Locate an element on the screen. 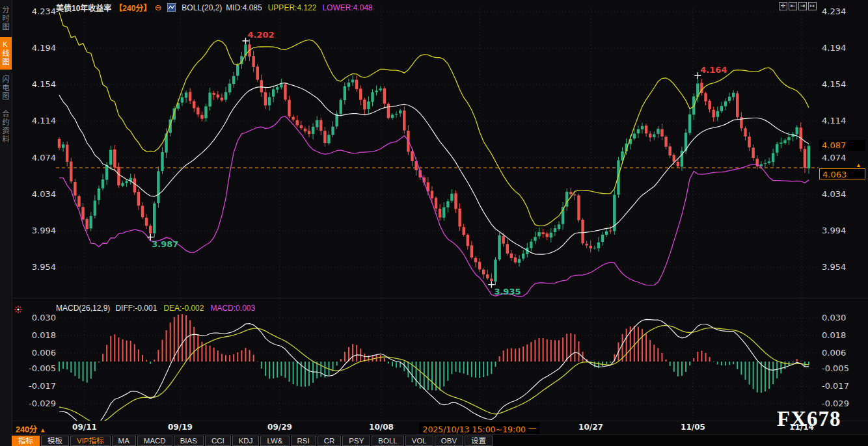 The height and width of the screenshot is (446, 868). toolbar-button-kdj: KDJ is located at coordinates (246, 441).